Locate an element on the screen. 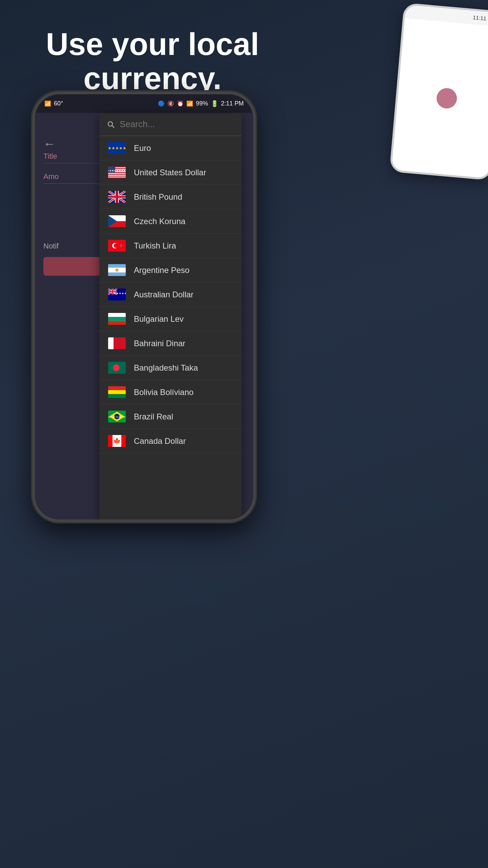  currency-name: Turkish Lira is located at coordinates (155, 246).